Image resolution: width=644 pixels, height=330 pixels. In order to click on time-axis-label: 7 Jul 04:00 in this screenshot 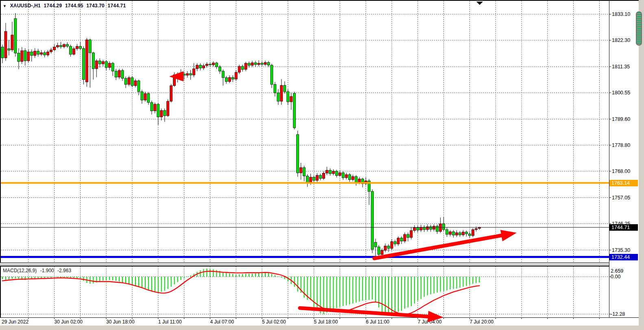, I will do `click(430, 322)`.